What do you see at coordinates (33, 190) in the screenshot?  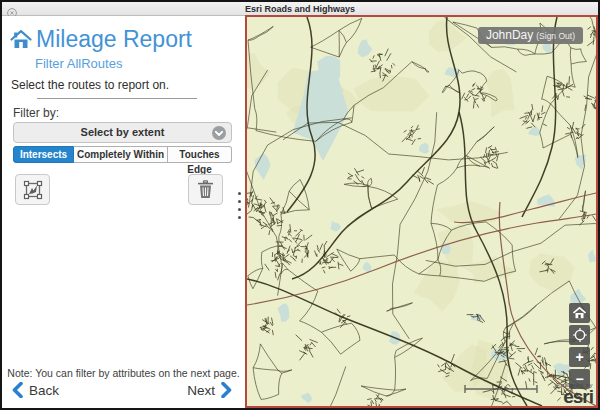 I see `draw-extent-icon` at bounding box center [33, 190].